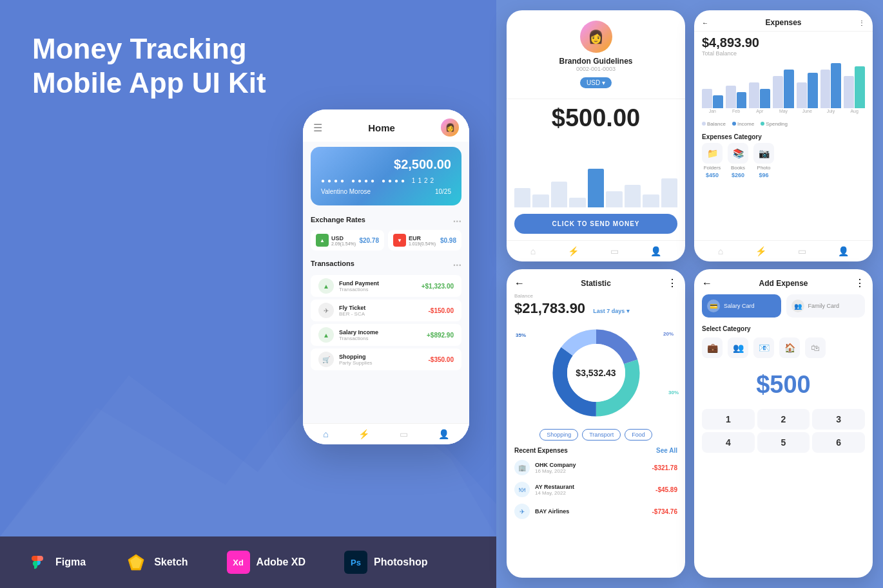 Image resolution: width=883 pixels, height=588 pixels. What do you see at coordinates (422, 243) in the screenshot?
I see `eur-change: 1.019(0.54%)` at bounding box center [422, 243].